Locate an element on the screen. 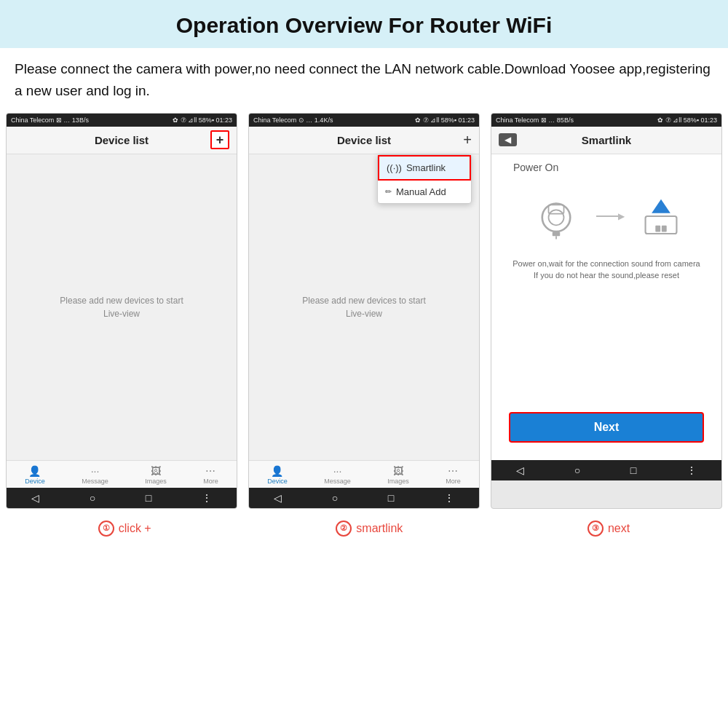  label-circle-1: ① is located at coordinates (106, 529).